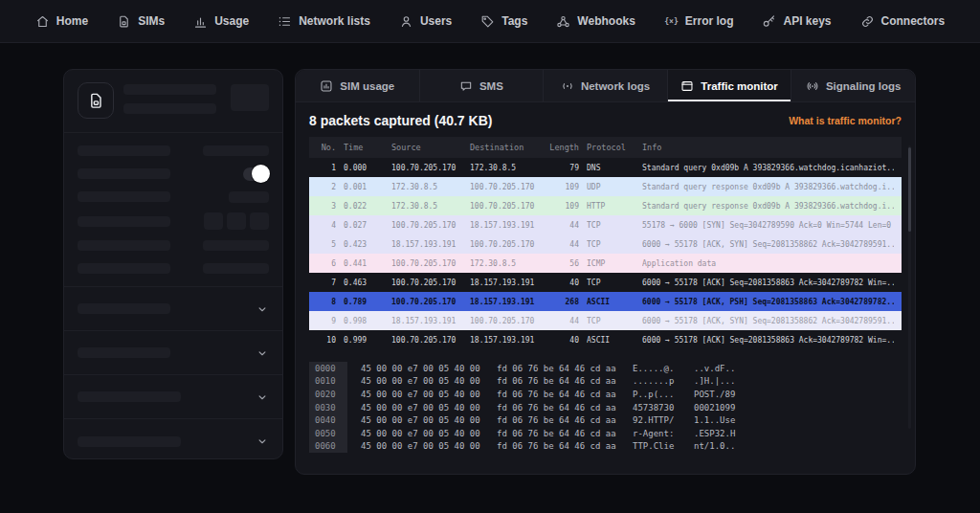  Describe the element at coordinates (564, 207) in the screenshot. I see `cell-length: 109` at that location.